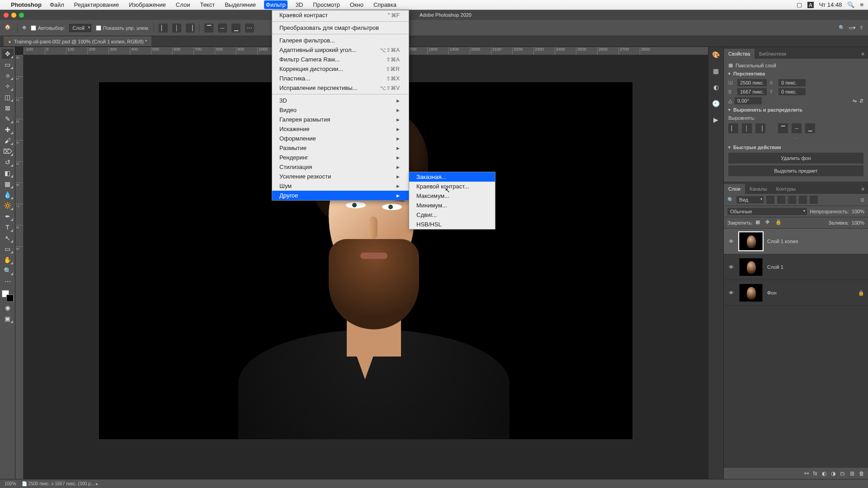 This screenshot has height=488, width=868. Describe the element at coordinates (26, 5) in the screenshot. I see `app-name: Photoshop` at that location.